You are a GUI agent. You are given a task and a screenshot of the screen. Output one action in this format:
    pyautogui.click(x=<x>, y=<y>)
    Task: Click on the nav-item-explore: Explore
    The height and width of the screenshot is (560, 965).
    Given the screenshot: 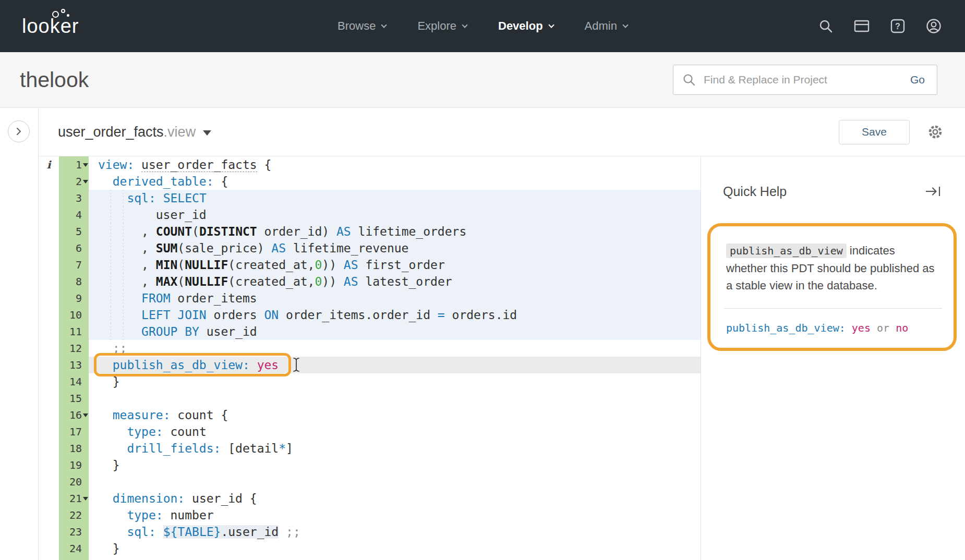 What is the action you would take?
    pyautogui.click(x=442, y=26)
    